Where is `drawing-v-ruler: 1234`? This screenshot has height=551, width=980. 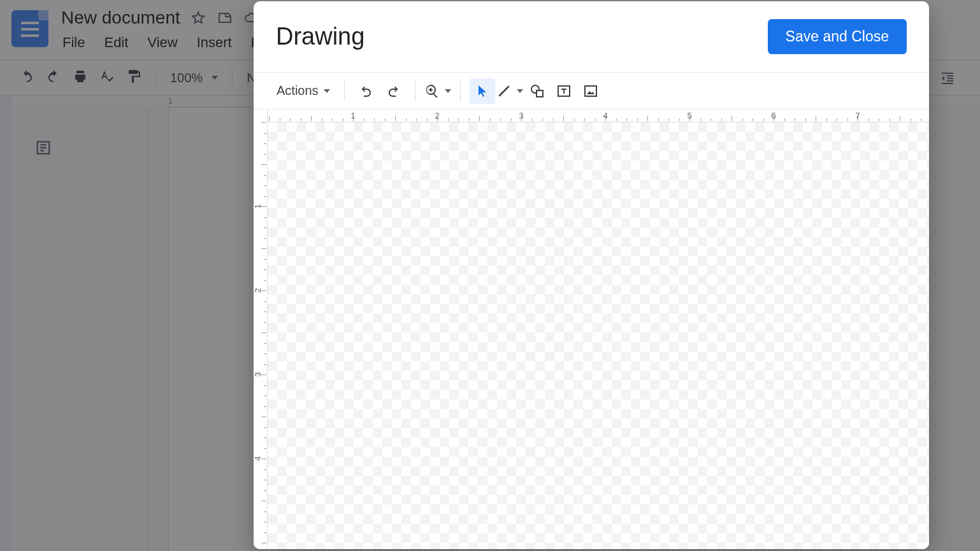
drawing-v-ruler: 1234 is located at coordinates (261, 329).